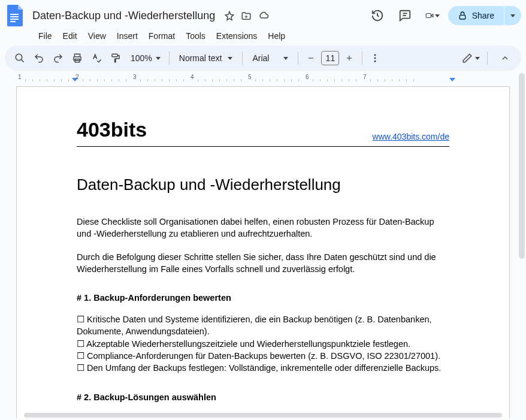 The image size is (526, 420). I want to click on menu-extensions: Extensions, so click(237, 36).